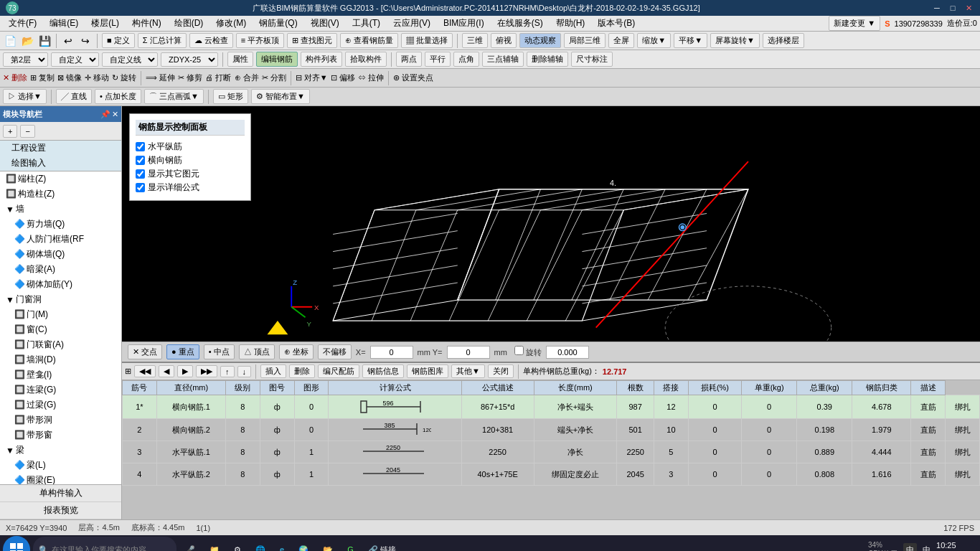 This screenshot has width=980, height=551. What do you see at coordinates (551, 452) in the screenshot?
I see `table-row: 3 水平纵筋.1 8 ф 1 2250 2250` at bounding box center [551, 452].